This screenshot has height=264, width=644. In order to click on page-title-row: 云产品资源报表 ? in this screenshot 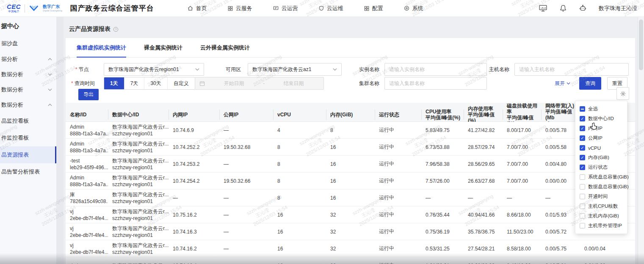, I will do `click(94, 29)`.